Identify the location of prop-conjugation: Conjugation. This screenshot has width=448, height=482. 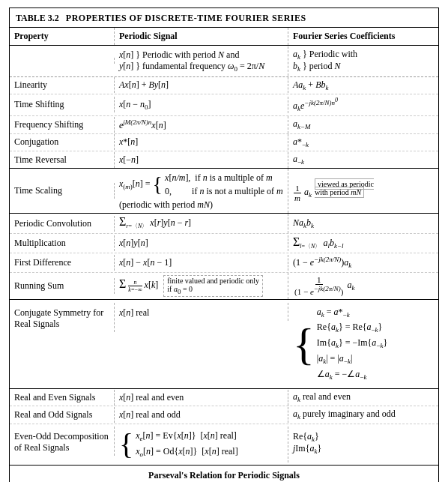
(62, 142).